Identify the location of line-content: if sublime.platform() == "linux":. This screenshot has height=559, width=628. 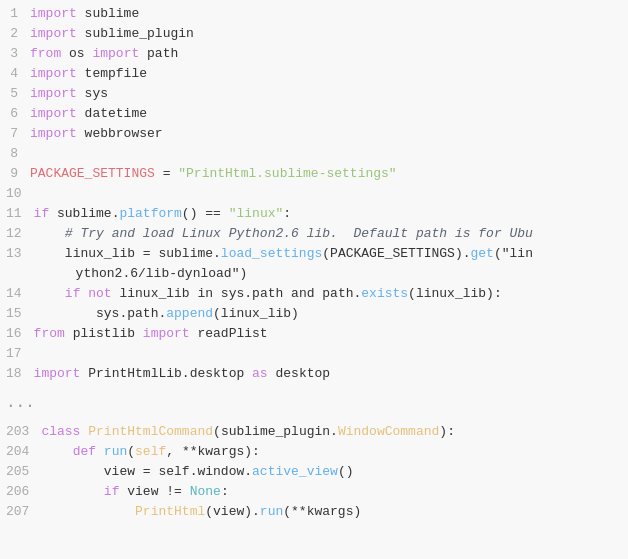
(331, 214).